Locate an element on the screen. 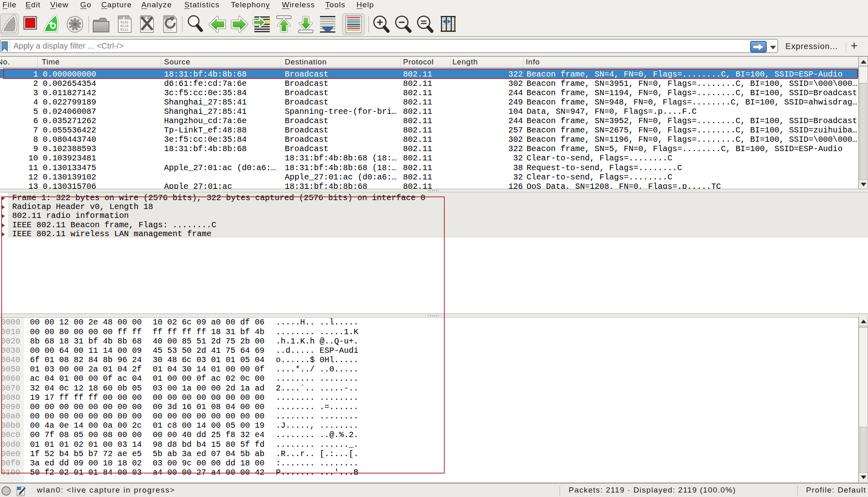  svg-text: 0111 is located at coordinates (124, 30).